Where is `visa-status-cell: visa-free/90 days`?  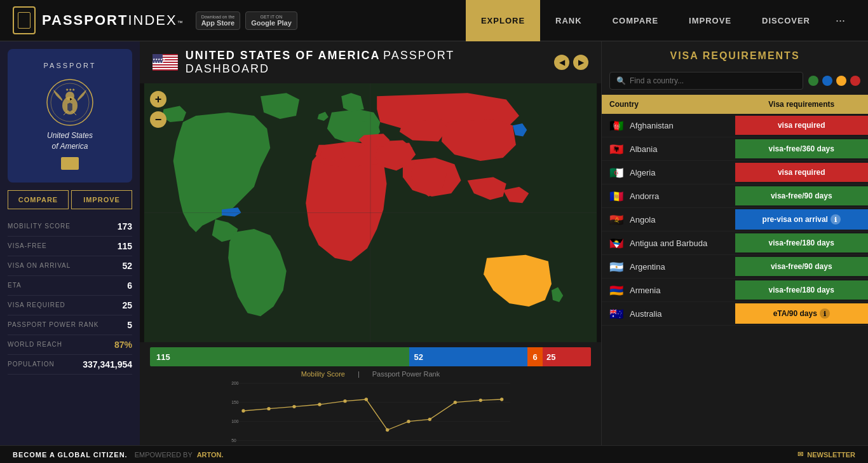 visa-status-cell: visa-free/90 days is located at coordinates (802, 266).